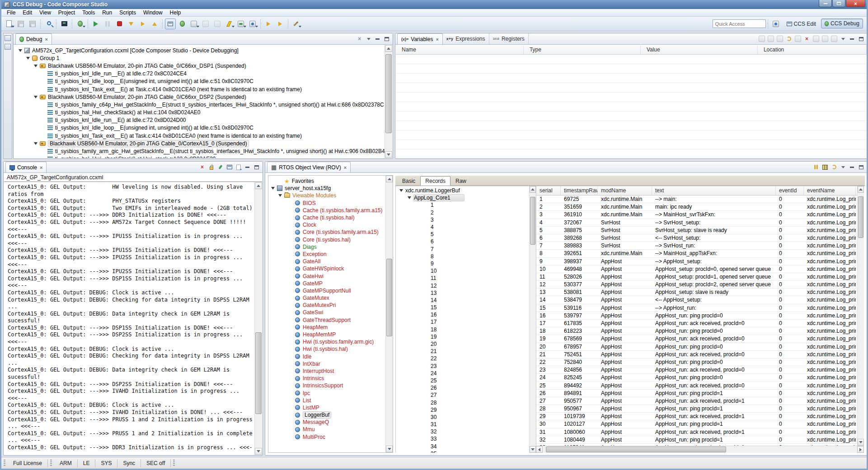 This screenshot has width=868, height=470. Describe the element at coordinates (48, 24) in the screenshot. I see `search-icon` at that location.